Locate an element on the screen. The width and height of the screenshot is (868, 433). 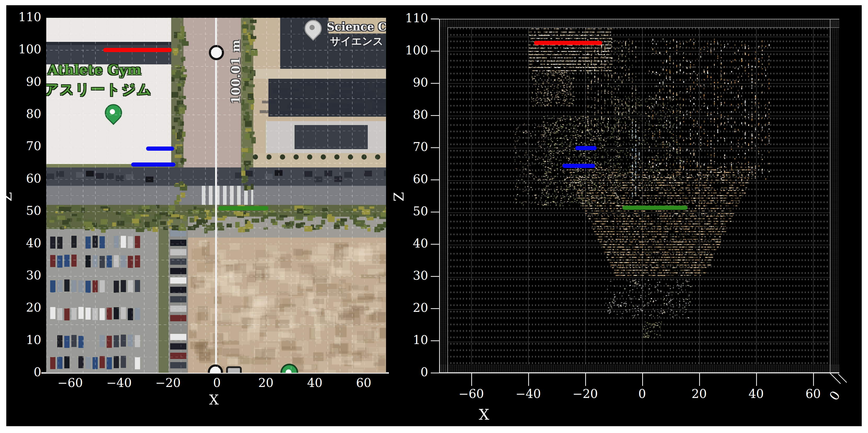
transit-circle-top is located at coordinates (216, 53).